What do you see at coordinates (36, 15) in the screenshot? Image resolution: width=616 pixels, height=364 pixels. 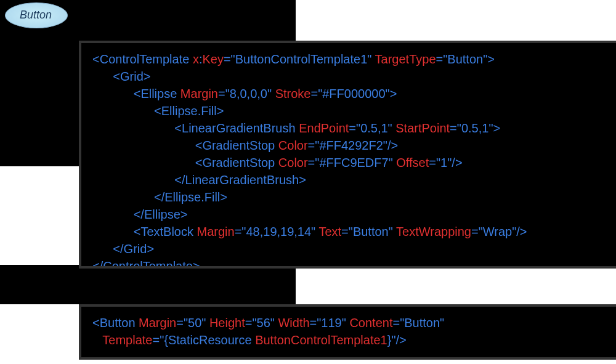 I see `button-preview: Button` at bounding box center [36, 15].